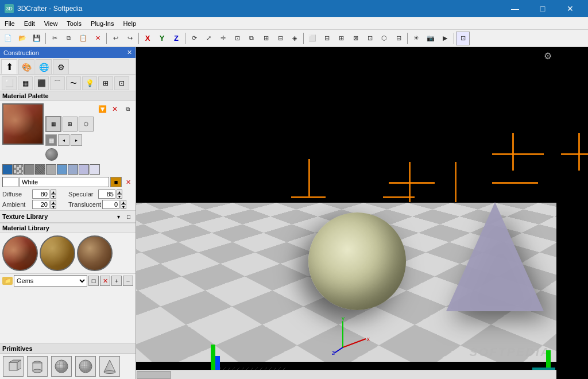  What do you see at coordinates (346, 374) in the screenshot?
I see `horizontal-scrollbar` at bounding box center [346, 374].